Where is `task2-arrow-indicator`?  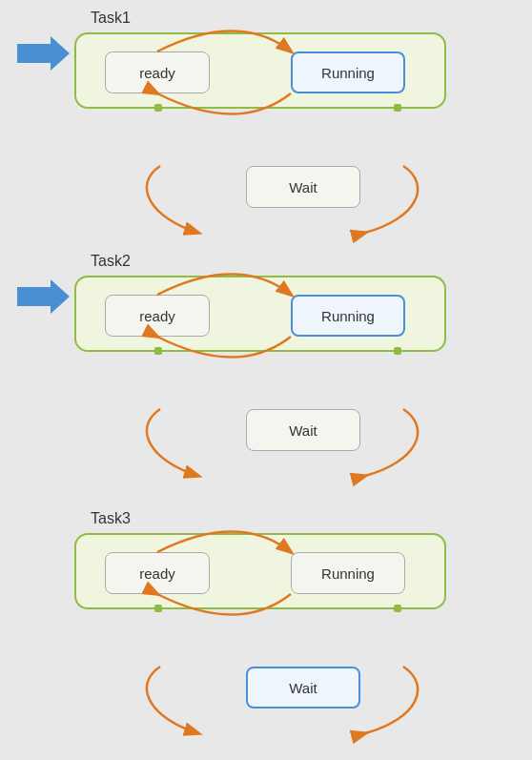 task2-arrow-indicator is located at coordinates (44, 298).